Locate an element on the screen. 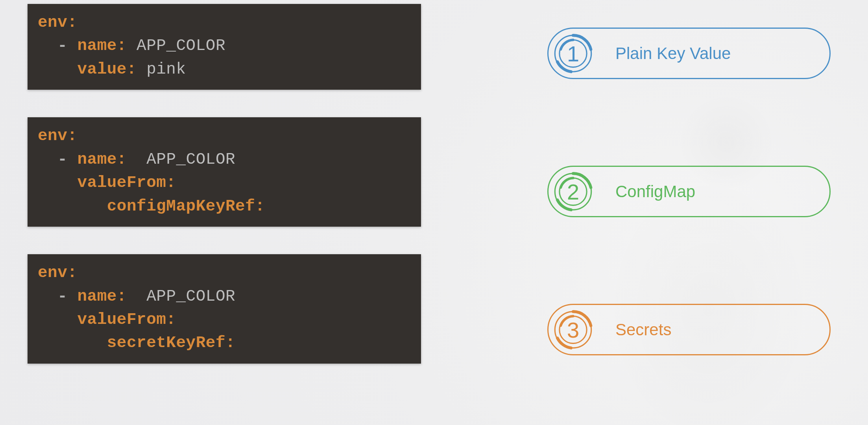 The width and height of the screenshot is (868, 425). pill-secrets: 3 Secrets is located at coordinates (689, 330).